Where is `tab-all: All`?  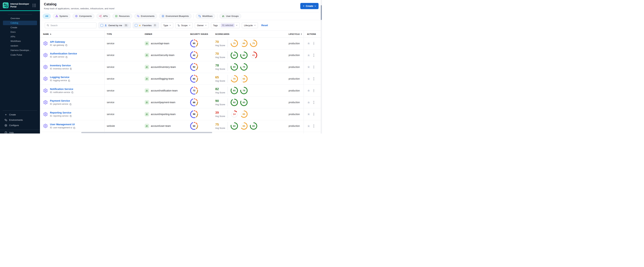
tab-all: All is located at coordinates (47, 16).